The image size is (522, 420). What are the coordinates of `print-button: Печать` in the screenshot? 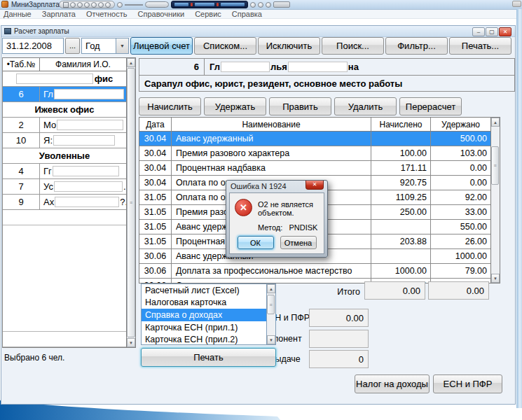 It's located at (209, 357).